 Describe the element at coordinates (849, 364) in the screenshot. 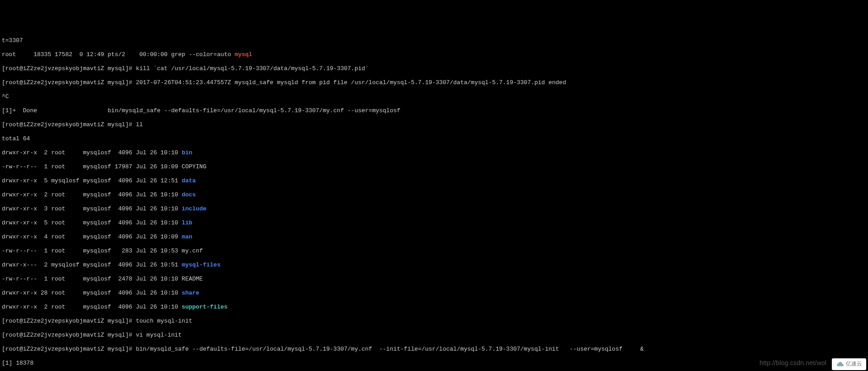

I see `watermark-badge: 亿速云` at that location.